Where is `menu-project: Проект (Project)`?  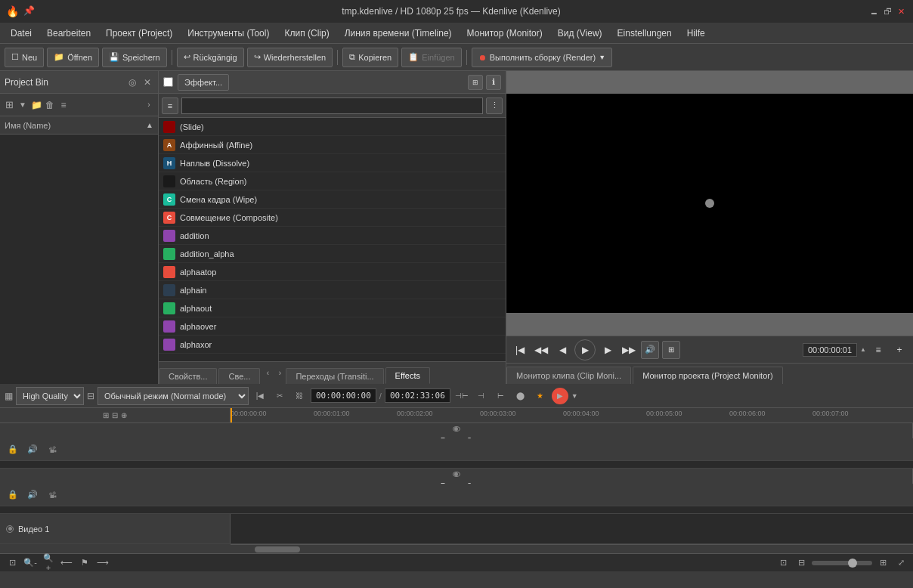
menu-project: Проект (Project) is located at coordinates (139, 33).